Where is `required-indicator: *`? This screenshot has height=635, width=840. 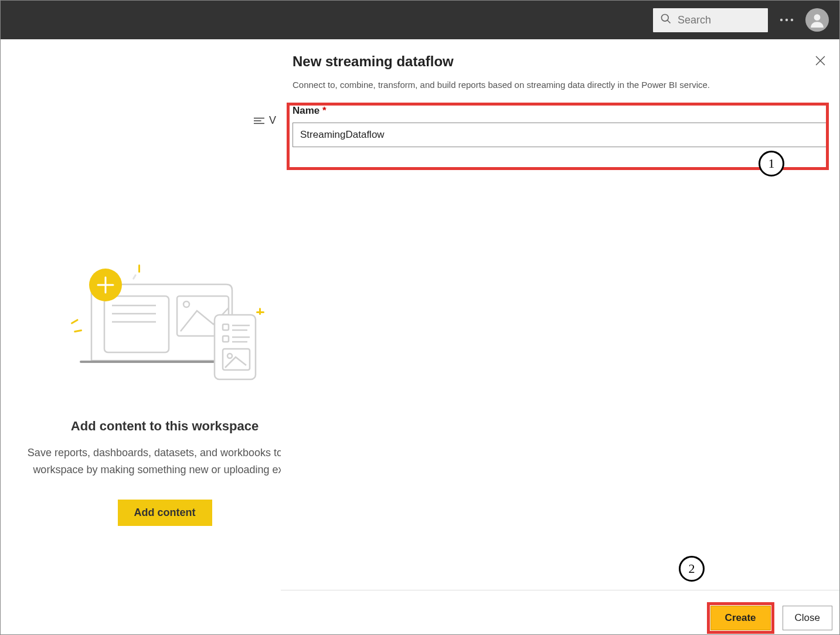
required-indicator: * is located at coordinates (325, 110).